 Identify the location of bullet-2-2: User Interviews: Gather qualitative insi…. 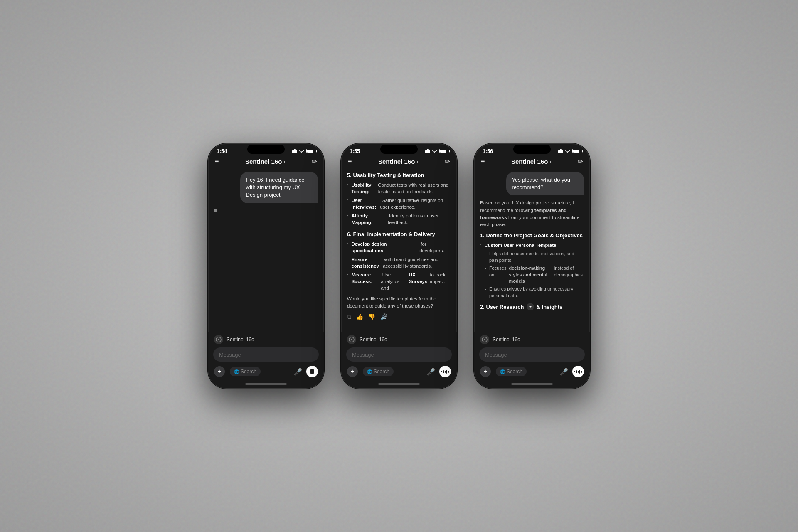
(399, 204).